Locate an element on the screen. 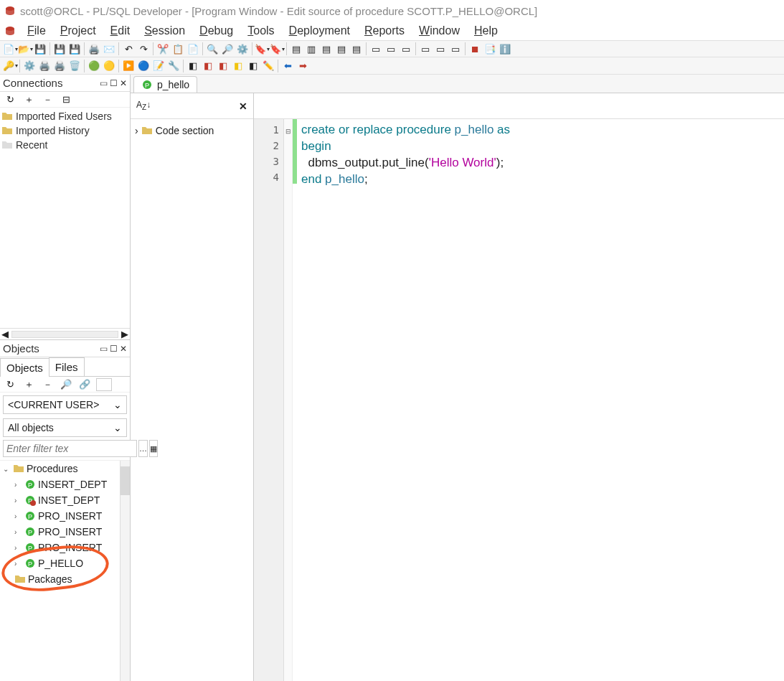 This screenshot has height=681, width=784. scroll-left-icon: ◀ is located at coordinates (5, 334).